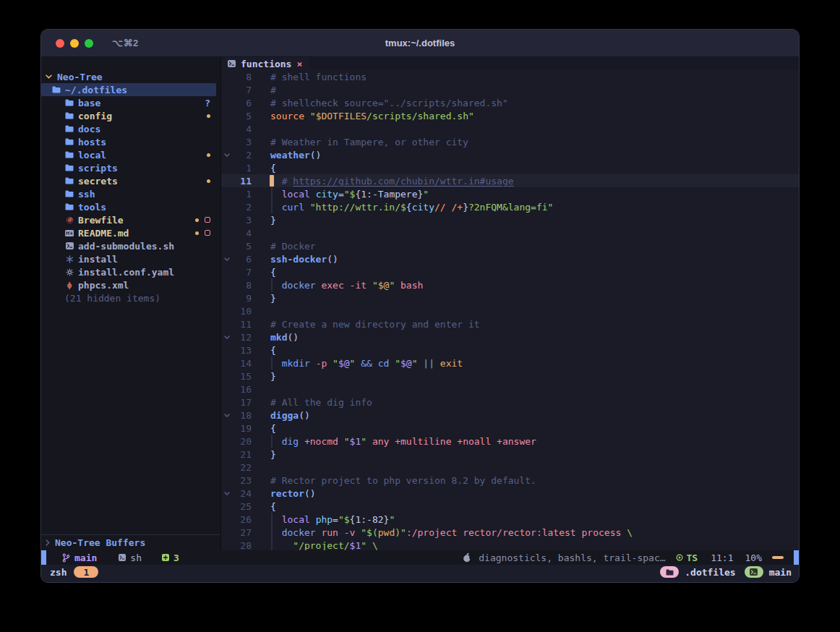 This screenshot has width=840, height=632. What do you see at coordinates (113, 298) in the screenshot?
I see `hidden-items-note: (21 hidden items)` at bounding box center [113, 298].